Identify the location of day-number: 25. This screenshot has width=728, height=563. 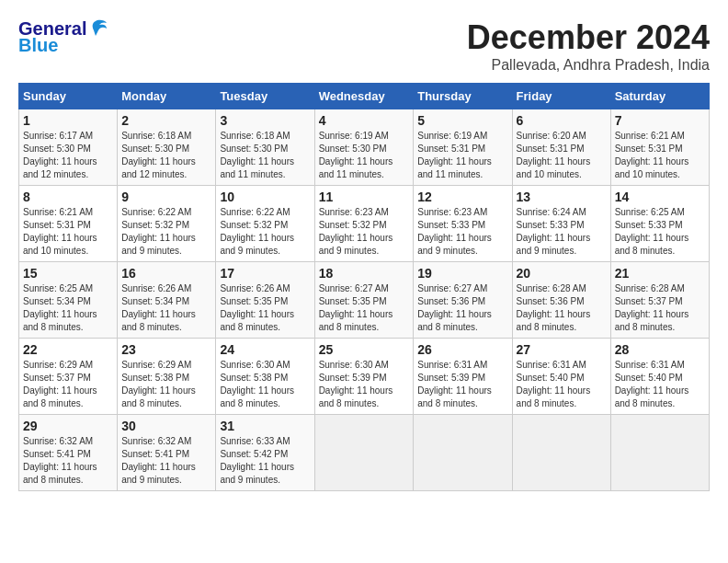
(364, 350).